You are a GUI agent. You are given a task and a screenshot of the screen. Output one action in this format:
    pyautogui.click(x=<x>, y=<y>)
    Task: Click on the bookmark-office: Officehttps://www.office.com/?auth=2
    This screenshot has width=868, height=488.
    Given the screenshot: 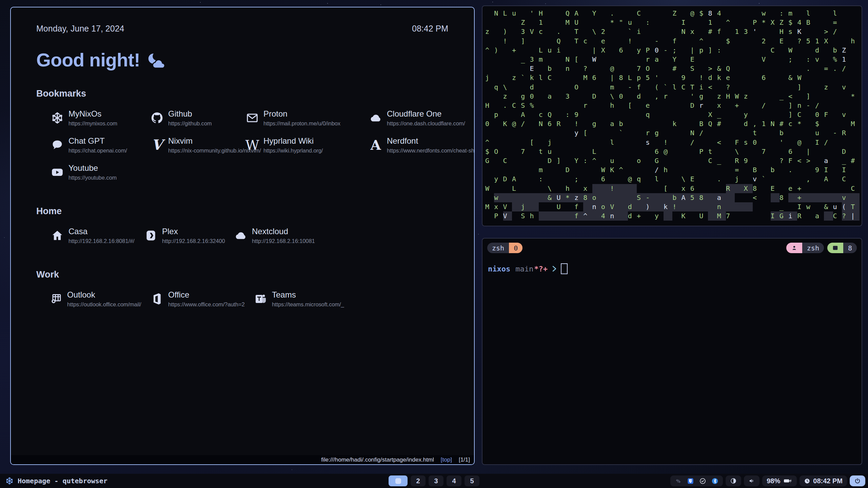 What is the action you would take?
    pyautogui.click(x=201, y=299)
    